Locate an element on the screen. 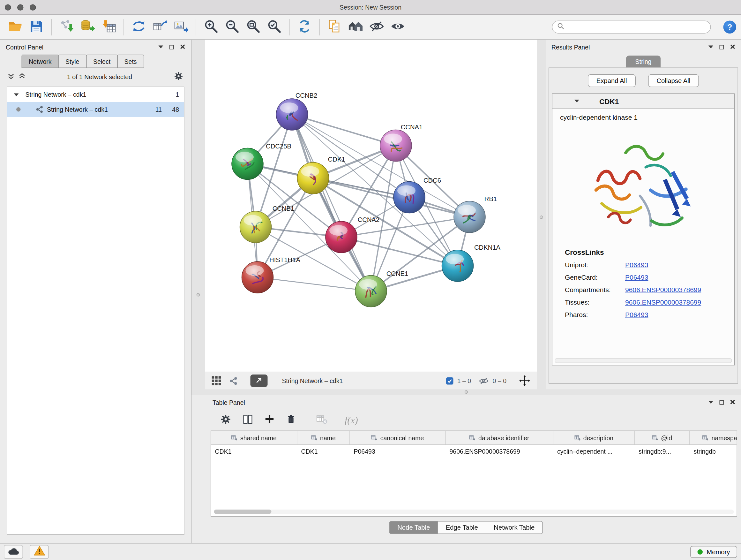  network-node-CDK1: CDK1 is located at coordinates (322, 175).